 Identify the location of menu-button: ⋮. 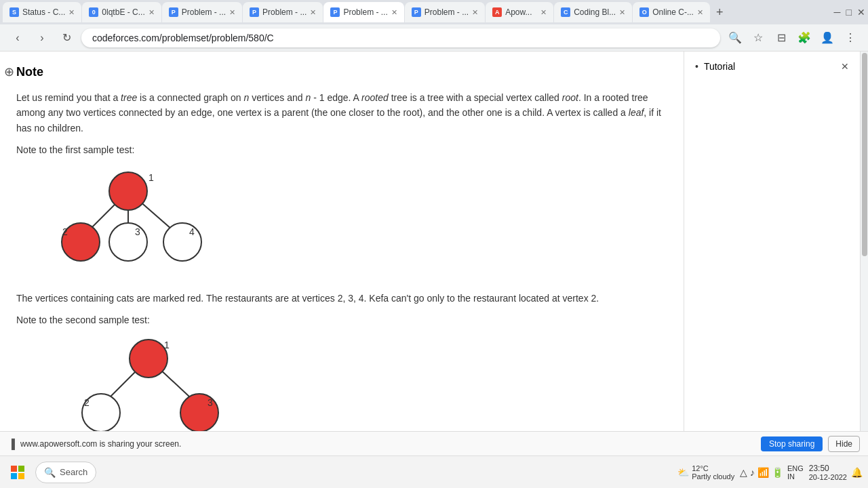
(850, 38).